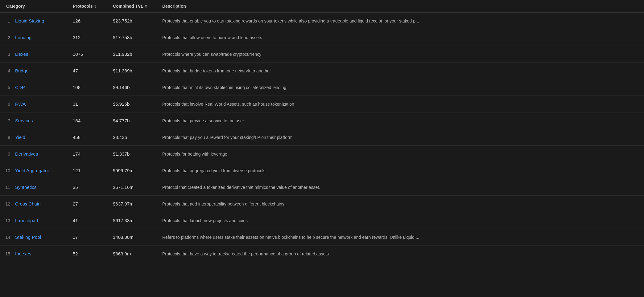 This screenshot has height=297, width=644. I want to click on row-number: 7, so click(9, 121).